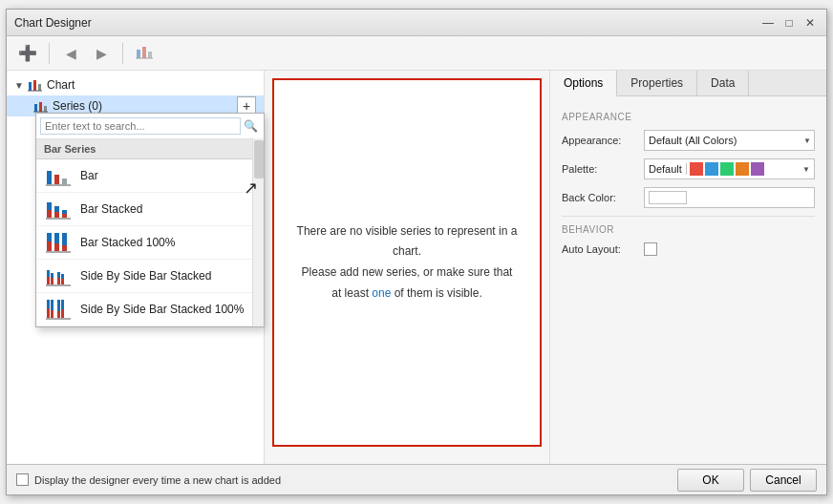 The image size is (833, 504). Describe the element at coordinates (668, 198) in the screenshot. I see `backcolor-swatch` at that location.